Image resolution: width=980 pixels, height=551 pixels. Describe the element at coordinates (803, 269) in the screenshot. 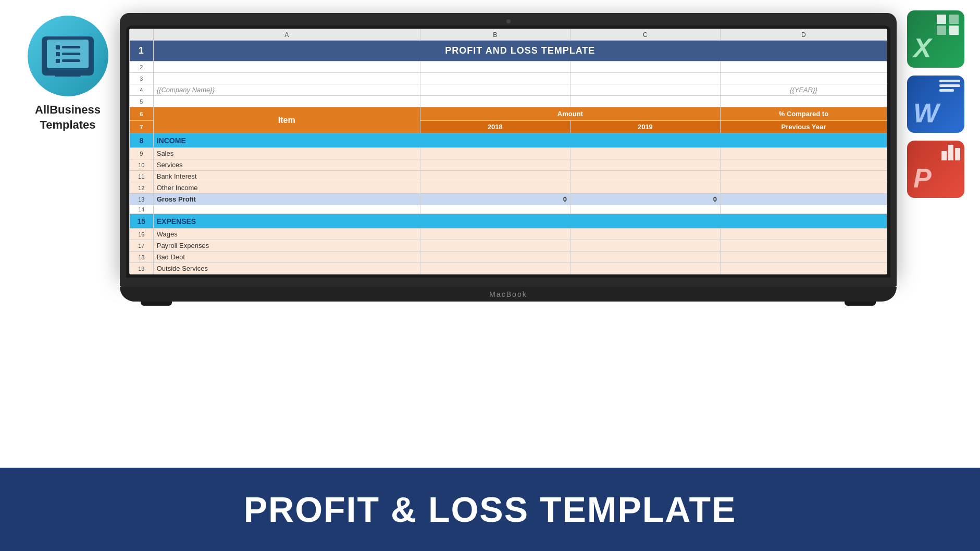

I see `outside-services-pct` at that location.